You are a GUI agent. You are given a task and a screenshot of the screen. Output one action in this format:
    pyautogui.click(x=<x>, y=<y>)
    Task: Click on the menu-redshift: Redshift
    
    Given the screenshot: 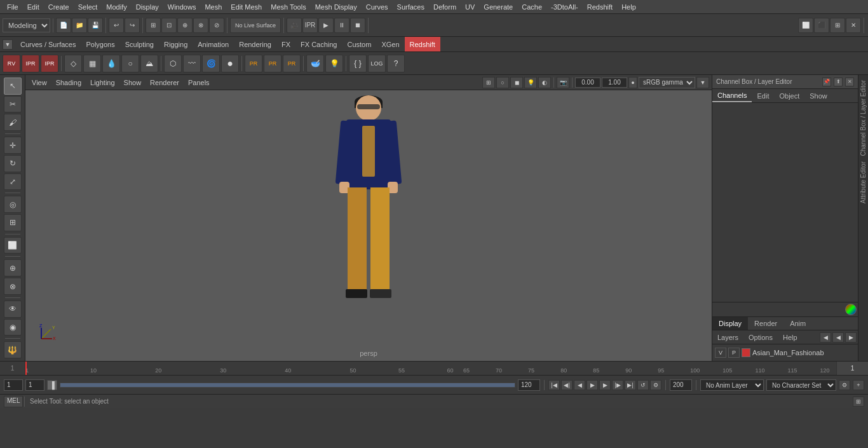 What is the action you would take?
    pyautogui.click(x=600, y=7)
    